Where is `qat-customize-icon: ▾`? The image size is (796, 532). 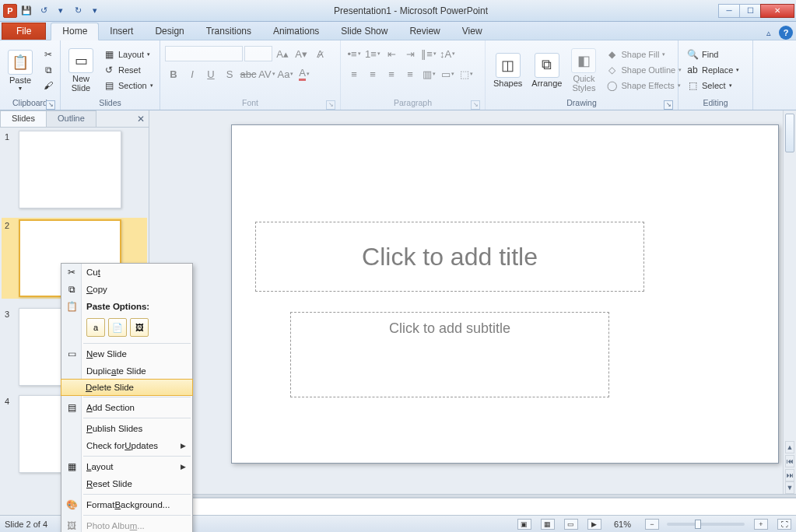
qat-customize-icon: ▾ is located at coordinates (95, 11).